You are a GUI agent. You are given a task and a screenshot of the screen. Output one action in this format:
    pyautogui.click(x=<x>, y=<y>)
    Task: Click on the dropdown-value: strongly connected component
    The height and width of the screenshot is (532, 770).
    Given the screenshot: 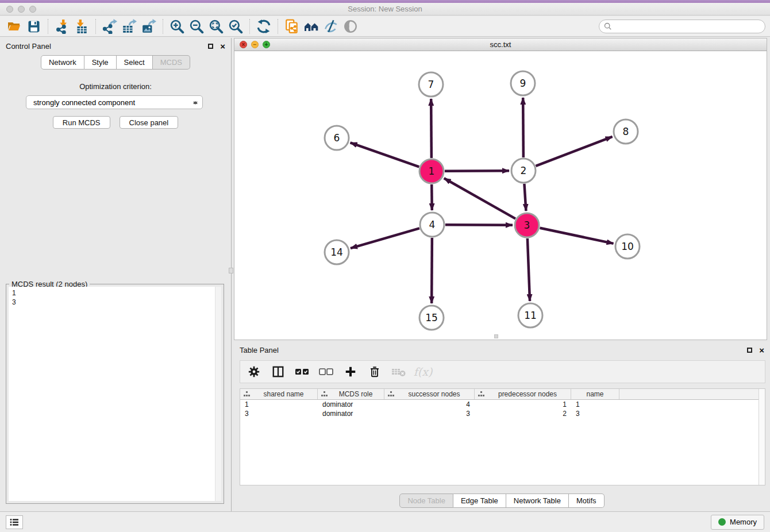 What is the action you would take?
    pyautogui.click(x=84, y=102)
    